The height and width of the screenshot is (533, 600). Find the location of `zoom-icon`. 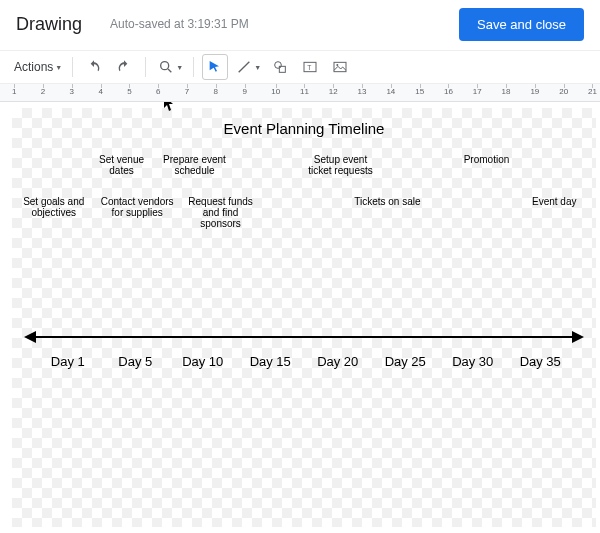

zoom-icon is located at coordinates (166, 67).